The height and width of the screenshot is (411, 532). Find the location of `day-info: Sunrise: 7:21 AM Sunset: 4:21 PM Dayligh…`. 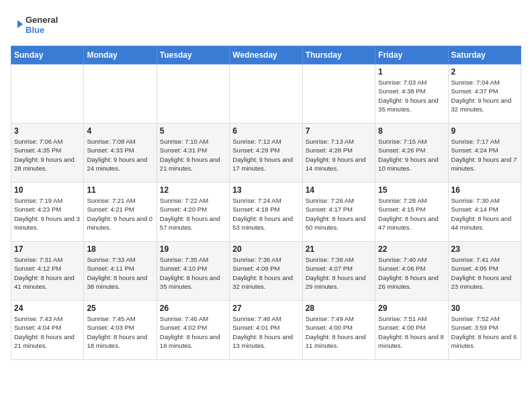

day-info: Sunrise: 7:21 AM Sunset: 4:21 PM Dayligh… is located at coordinates (120, 214).